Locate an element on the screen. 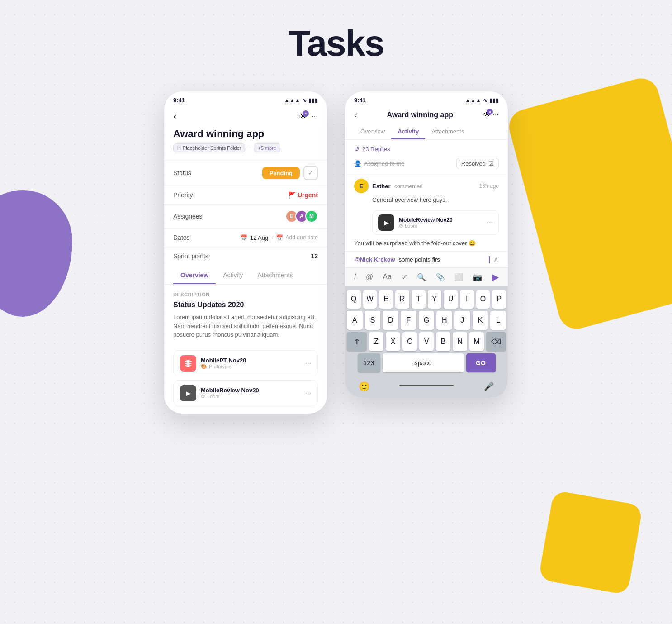 The height and width of the screenshot is (624, 672). attachment-2: ▶ MobileReview Nov20 ⚙ Loom ··· is located at coordinates (246, 393).